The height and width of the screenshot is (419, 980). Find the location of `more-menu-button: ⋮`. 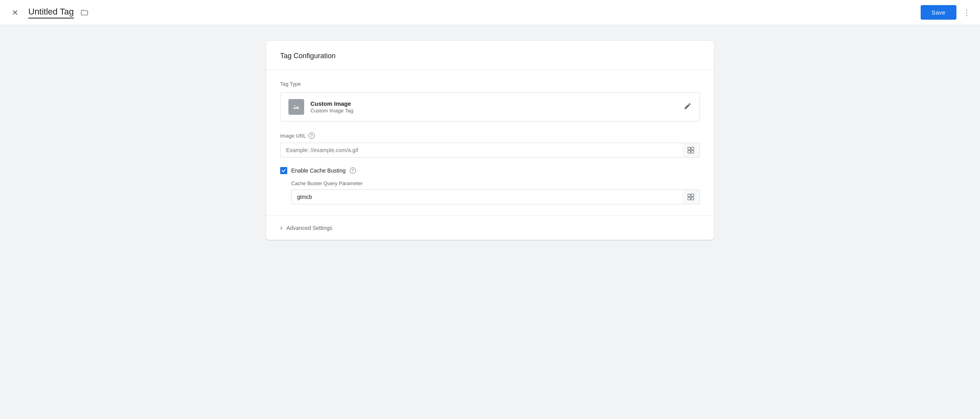

more-menu-button: ⋮ is located at coordinates (967, 13).